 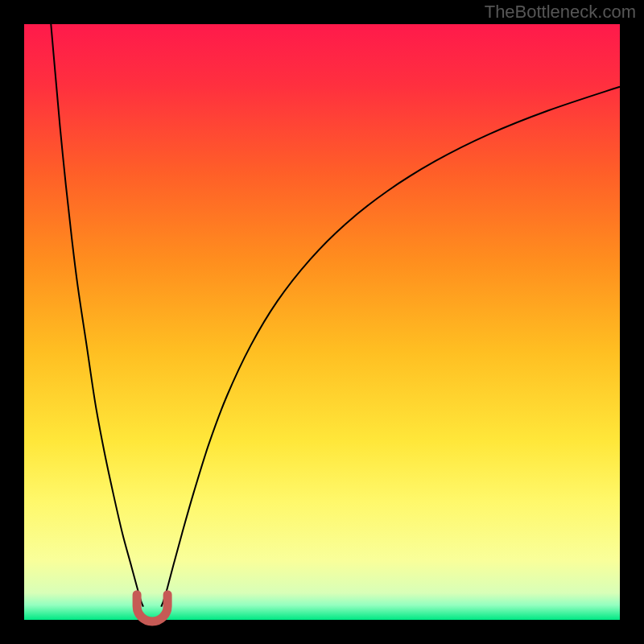 I want to click on watermark-text: TheBottleneck.com, so click(x=560, y=12).